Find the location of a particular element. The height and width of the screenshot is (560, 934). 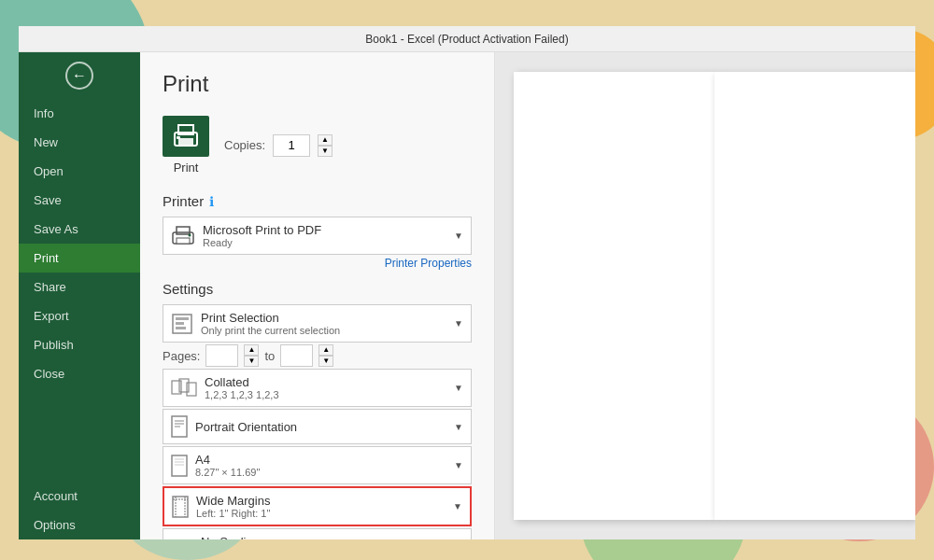

setting-paper: A4 8.27" × 11.69" ▼ is located at coordinates (318, 465).